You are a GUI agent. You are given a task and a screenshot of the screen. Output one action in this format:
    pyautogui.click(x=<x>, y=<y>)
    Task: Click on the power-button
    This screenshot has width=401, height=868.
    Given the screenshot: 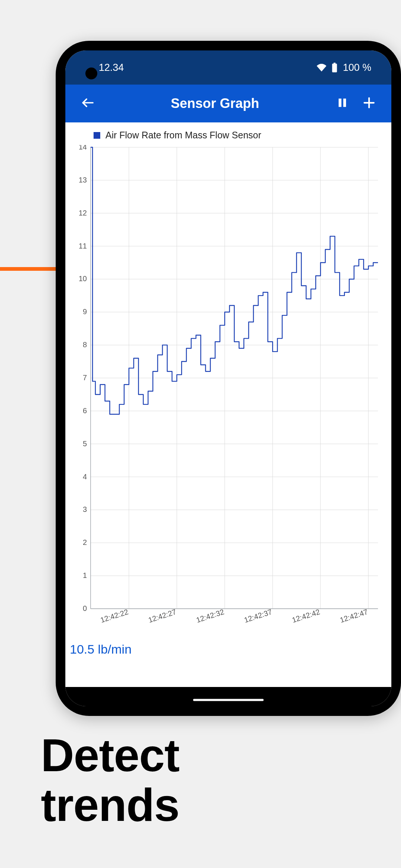 What is the action you would take?
    pyautogui.click(x=400, y=232)
    